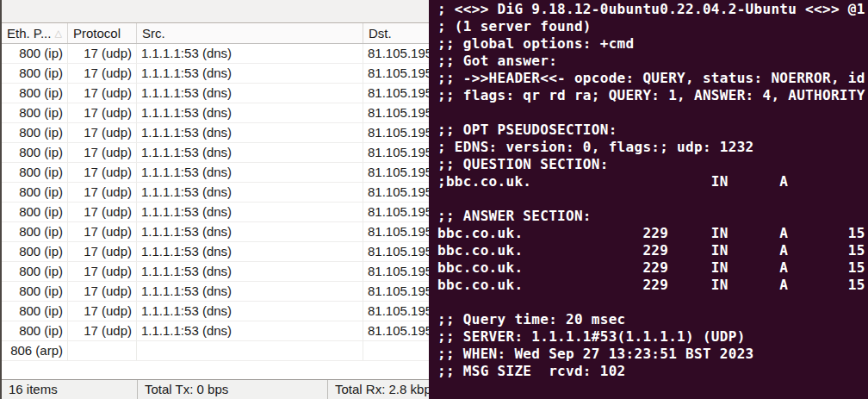 The width and height of the screenshot is (868, 399). What do you see at coordinates (29, 33) in the screenshot?
I see `column-header-label: Eth. P...` at bounding box center [29, 33].